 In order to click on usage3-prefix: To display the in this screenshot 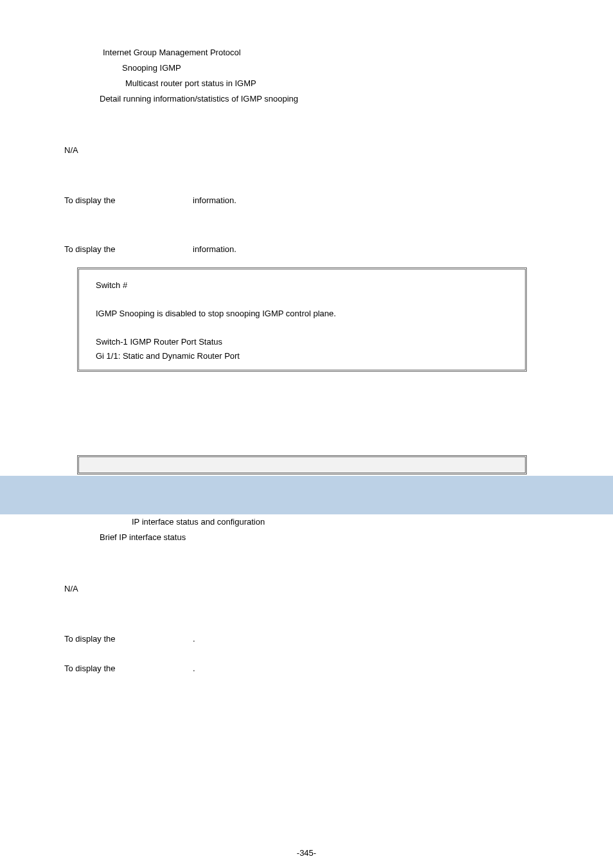, I will do `click(129, 639)`.